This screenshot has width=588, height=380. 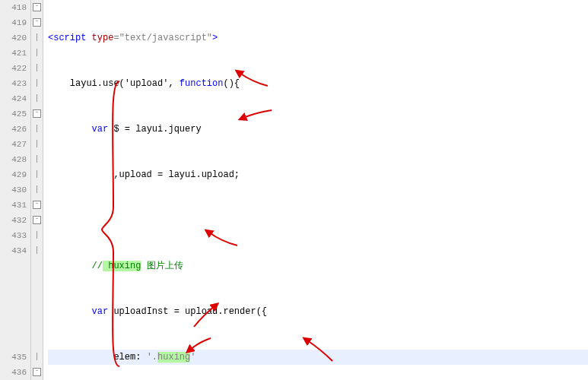 I want to click on fold-toggle: -, so click(x=37, y=8).